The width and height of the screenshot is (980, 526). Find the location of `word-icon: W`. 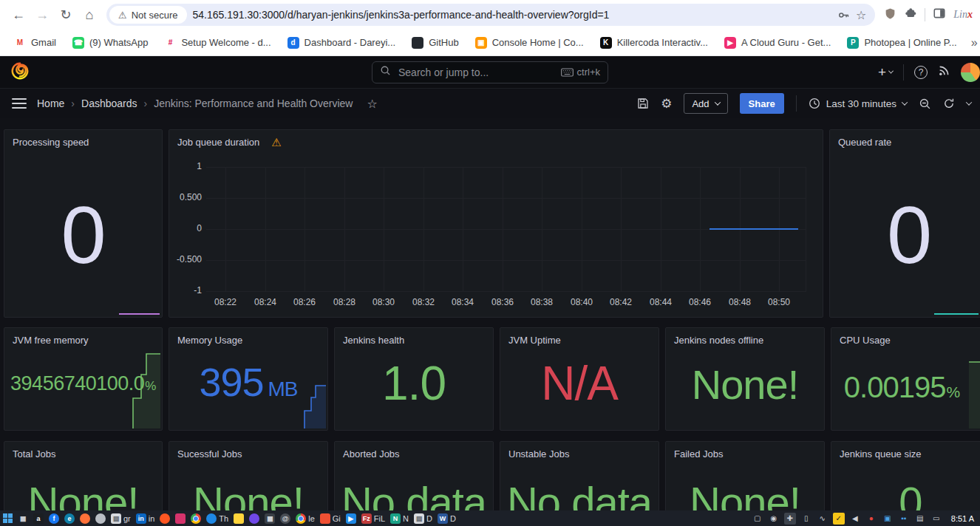

word-icon: W is located at coordinates (443, 519).